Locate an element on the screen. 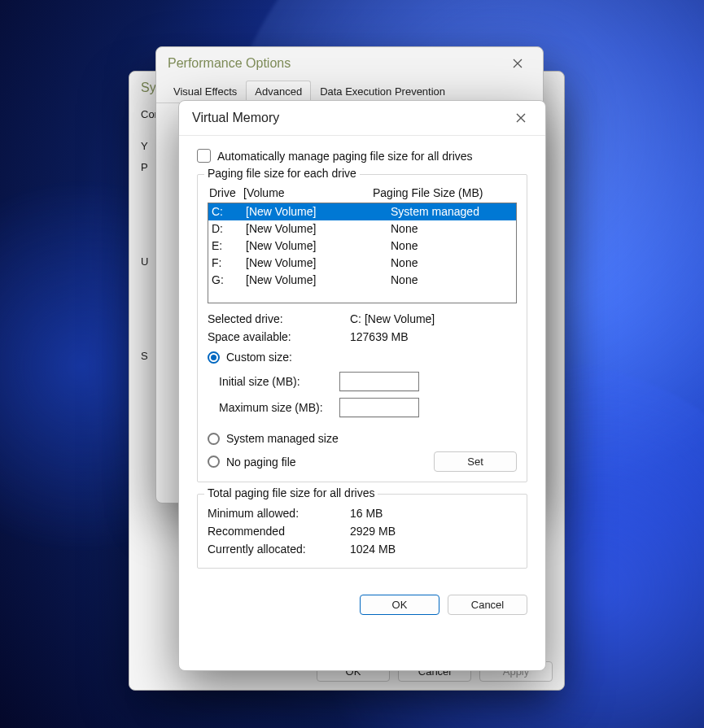  initial-size-label: Initial size (MB): is located at coordinates (276, 381).